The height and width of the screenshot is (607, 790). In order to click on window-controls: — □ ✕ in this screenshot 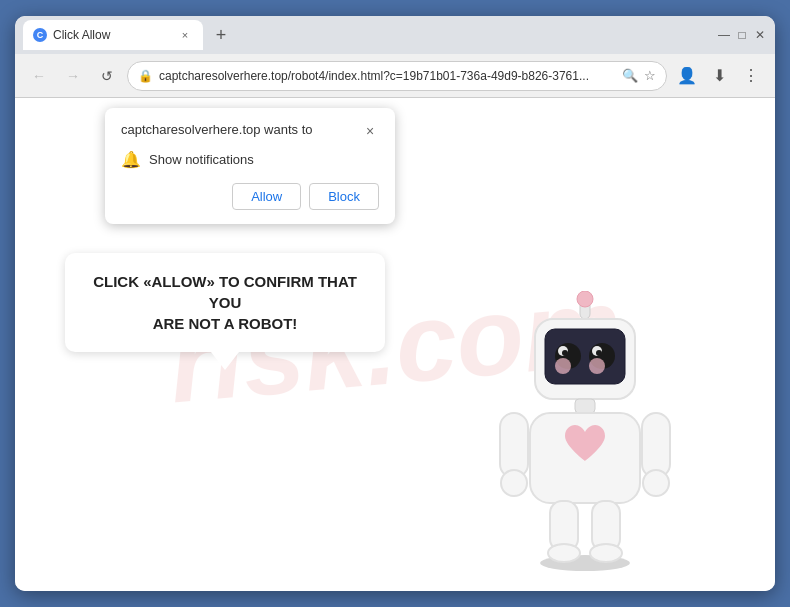, I will do `click(742, 35)`.